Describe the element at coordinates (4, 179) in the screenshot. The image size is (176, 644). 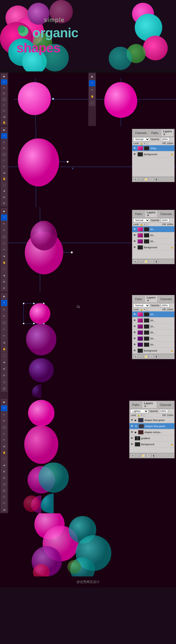
I see `t2-9: ✋` at that location.